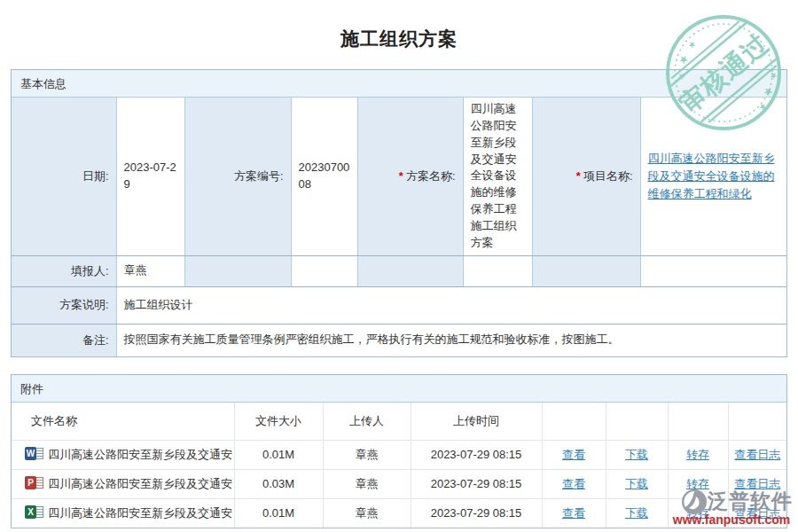  Describe the element at coordinates (34, 454) in the screenshot. I see `word-file-icon: W` at that location.